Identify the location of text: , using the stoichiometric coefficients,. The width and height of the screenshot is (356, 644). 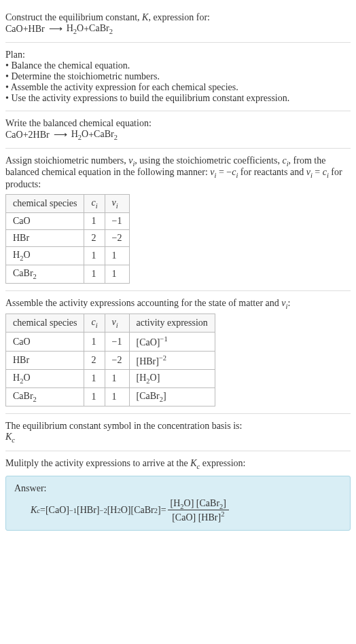
(208, 160).